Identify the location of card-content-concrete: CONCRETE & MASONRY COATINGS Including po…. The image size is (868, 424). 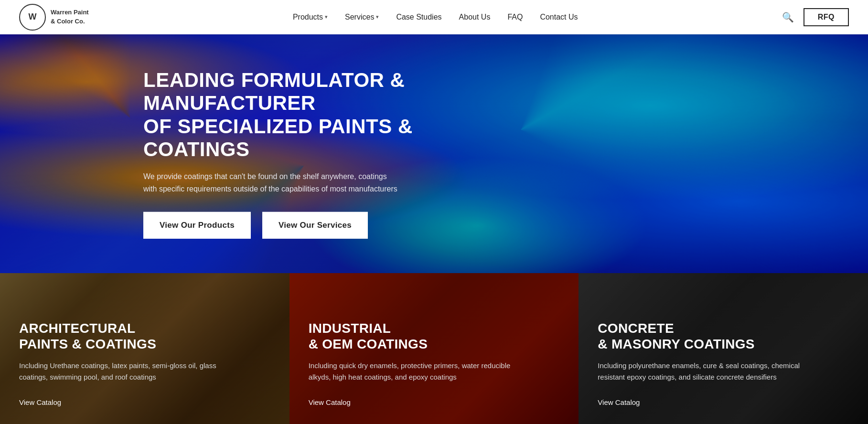
(723, 364).